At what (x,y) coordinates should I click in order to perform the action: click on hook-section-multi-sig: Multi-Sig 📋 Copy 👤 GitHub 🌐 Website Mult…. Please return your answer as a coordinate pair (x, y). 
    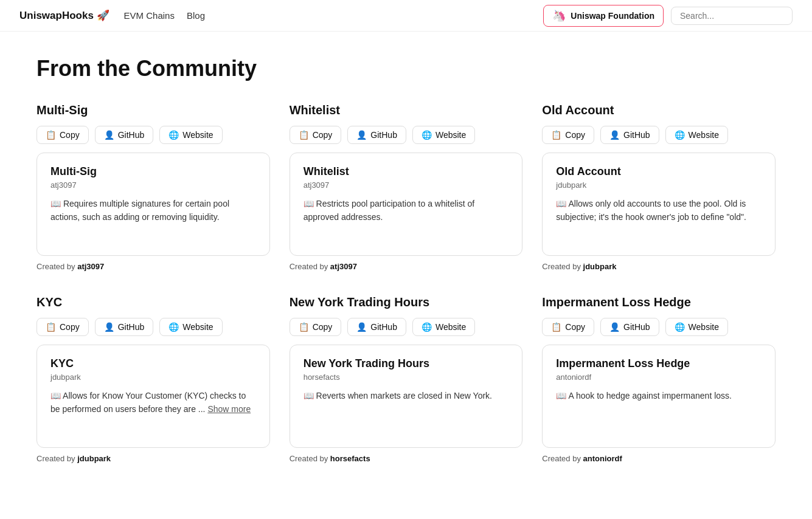
    Looking at the image, I should click on (153, 187).